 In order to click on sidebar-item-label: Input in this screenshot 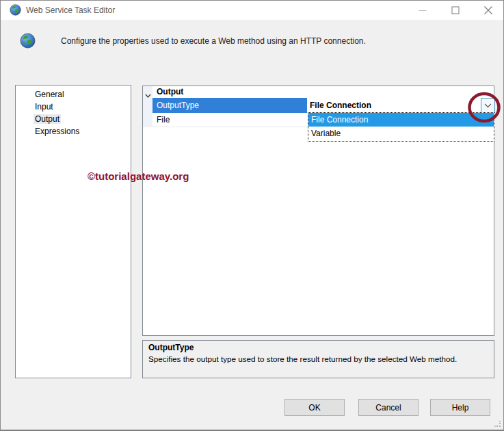, I will do `click(44, 107)`.